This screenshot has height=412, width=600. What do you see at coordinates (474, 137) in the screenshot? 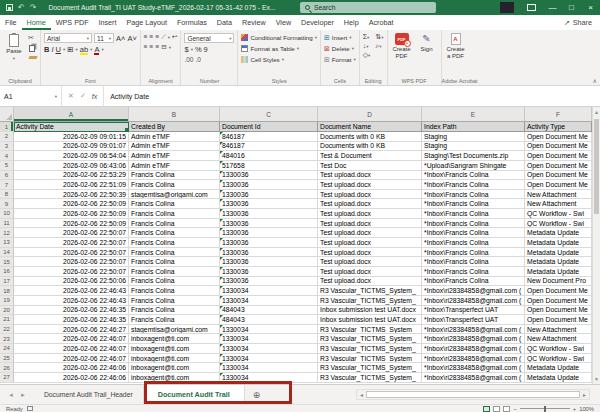
I see `cell-E2: Staging` at bounding box center [474, 137].